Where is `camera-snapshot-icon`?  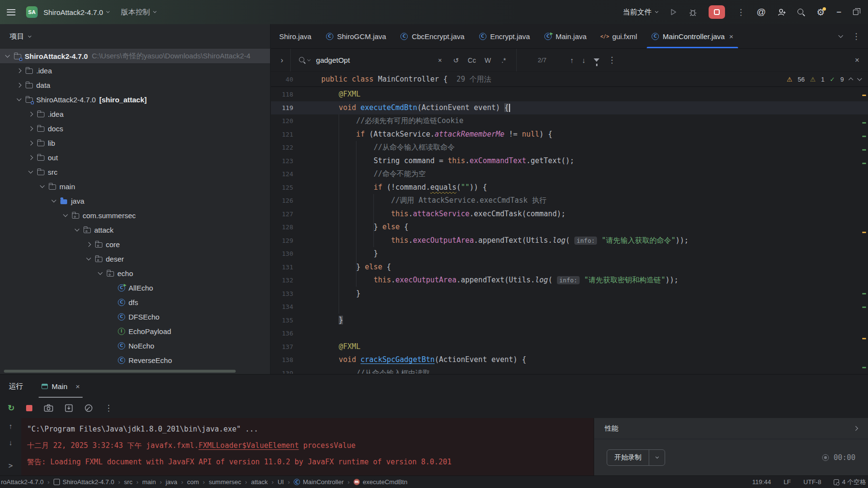
camera-snapshot-icon is located at coordinates (48, 408).